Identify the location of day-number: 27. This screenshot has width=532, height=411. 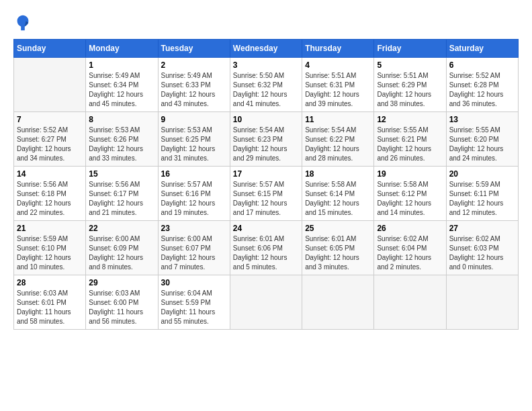
(482, 228).